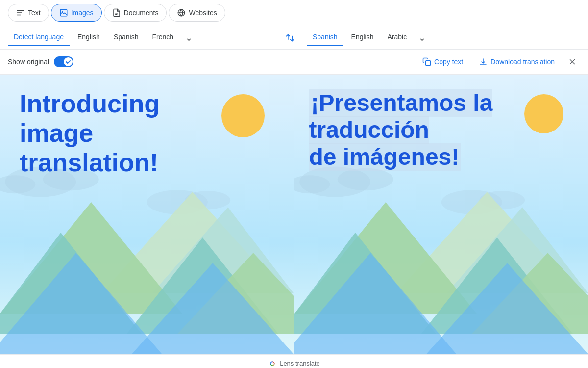  Describe the element at coordinates (294, 62) in the screenshot. I see `options-bar: Show original Copy text Download transla…` at that location.